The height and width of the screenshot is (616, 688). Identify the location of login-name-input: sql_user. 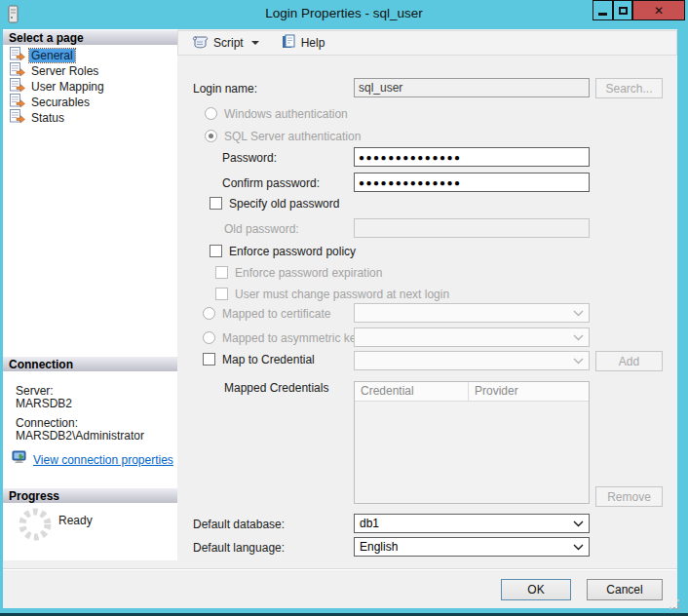
(472, 88).